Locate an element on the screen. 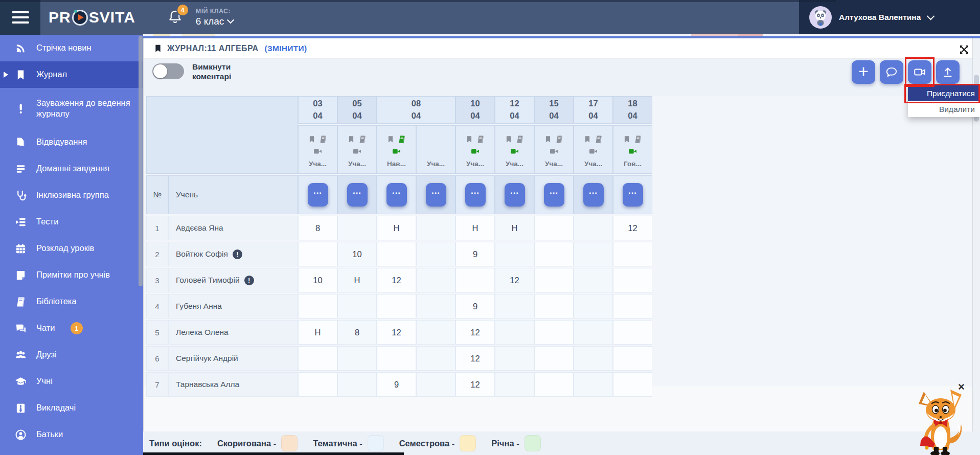 The width and height of the screenshot is (980, 455). student-name-cell: Войтюк Софія! is located at coordinates (233, 254).